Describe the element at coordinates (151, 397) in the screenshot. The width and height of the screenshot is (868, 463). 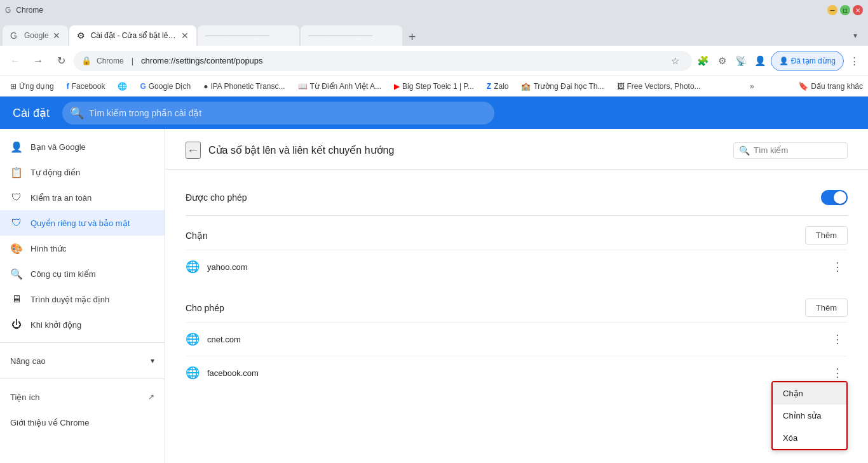
I see `tien-ich-external-icon: ↗` at that location.